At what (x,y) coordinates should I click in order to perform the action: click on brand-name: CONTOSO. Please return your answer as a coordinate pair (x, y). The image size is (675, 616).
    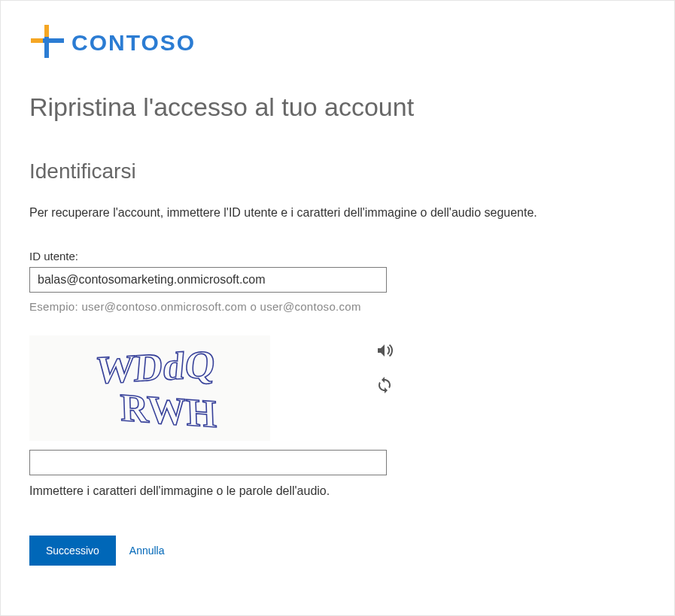
    Looking at the image, I should click on (134, 43).